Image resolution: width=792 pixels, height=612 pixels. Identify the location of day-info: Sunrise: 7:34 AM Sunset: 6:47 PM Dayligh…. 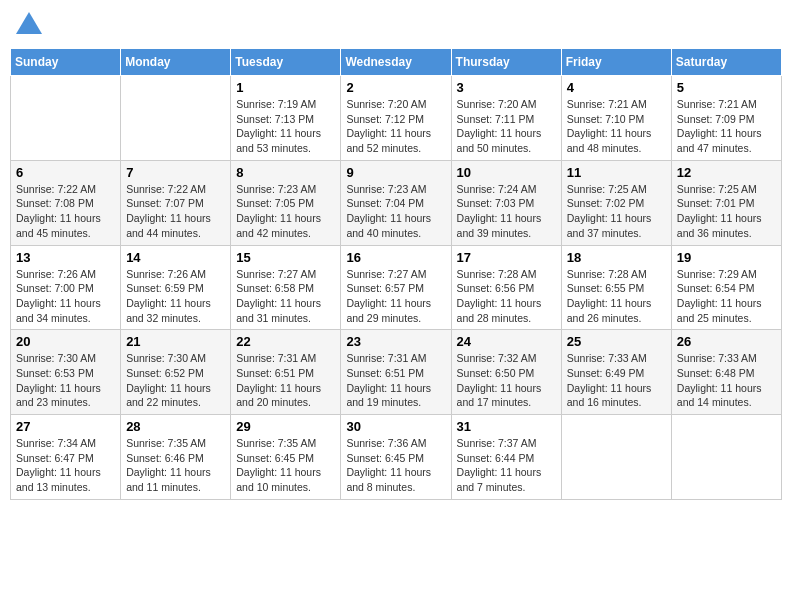
(66, 466).